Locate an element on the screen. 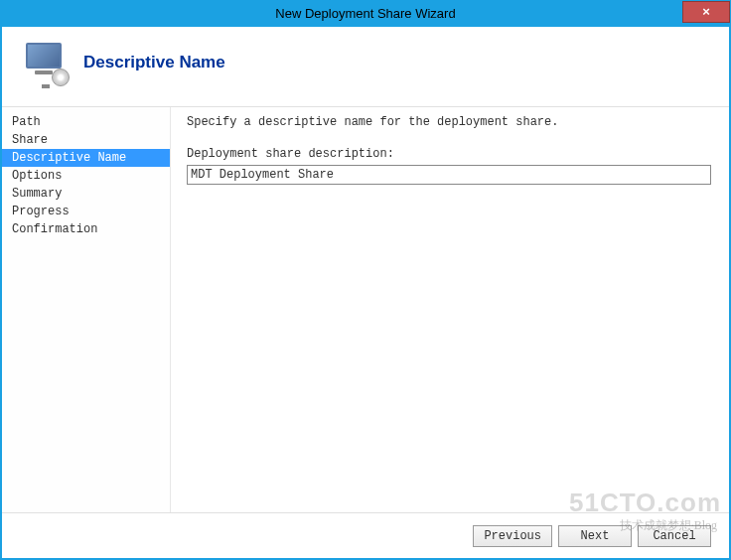 The width and height of the screenshot is (731, 560). field-label: Deployment share description: is located at coordinates (449, 154).